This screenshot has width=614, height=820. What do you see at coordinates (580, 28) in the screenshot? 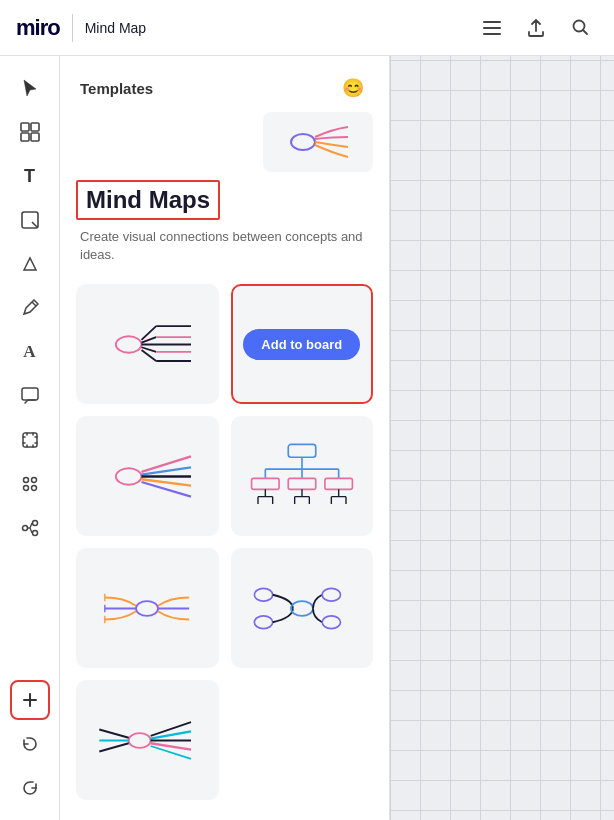
I see `search-button` at bounding box center [580, 28].